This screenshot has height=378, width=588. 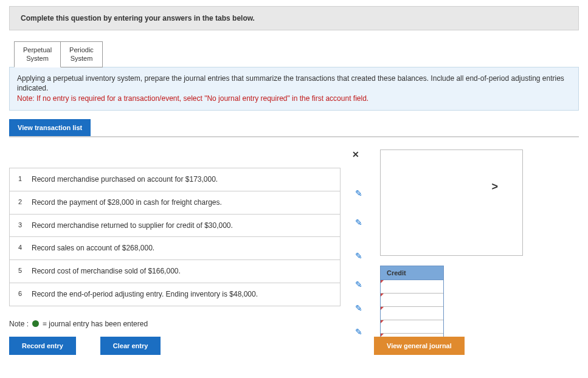 I want to click on transaction-text: Record sales on account of $268,000., so click(x=181, y=248).